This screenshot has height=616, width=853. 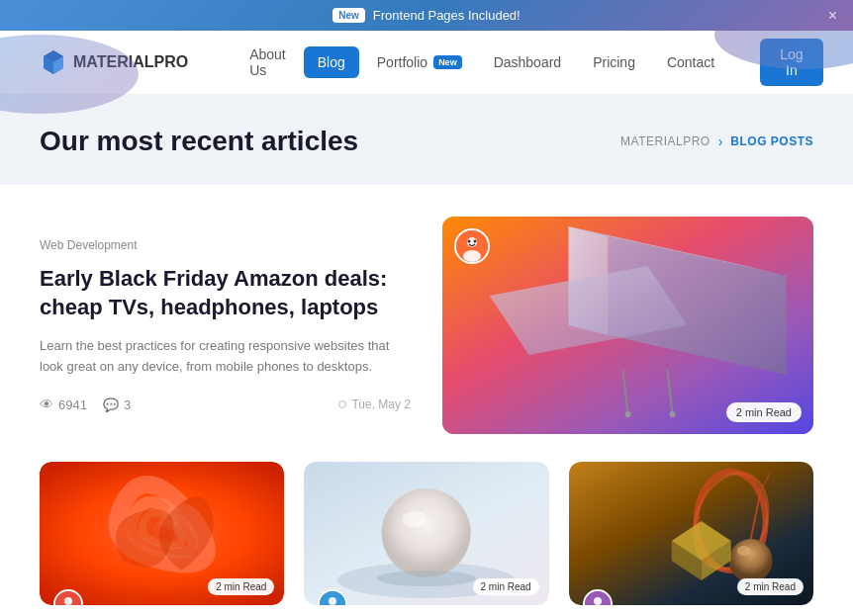 I want to click on author-avatar, so click(x=472, y=246).